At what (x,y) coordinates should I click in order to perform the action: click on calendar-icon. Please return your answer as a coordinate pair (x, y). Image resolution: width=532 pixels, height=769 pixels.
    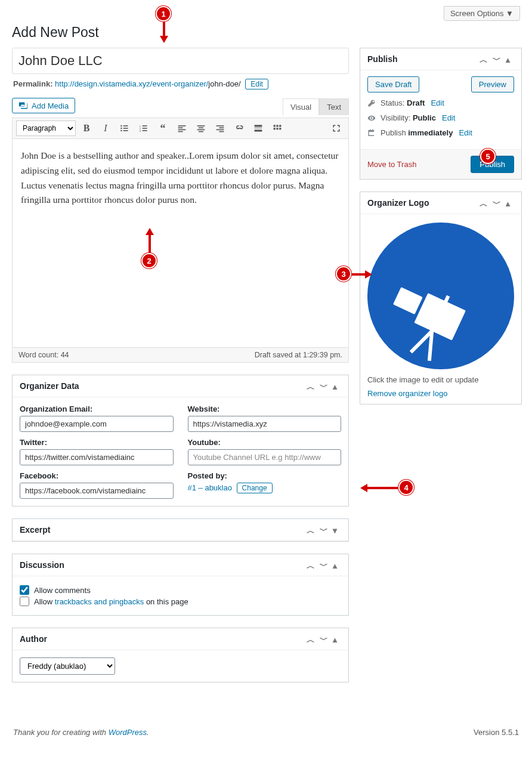
    Looking at the image, I should click on (372, 133).